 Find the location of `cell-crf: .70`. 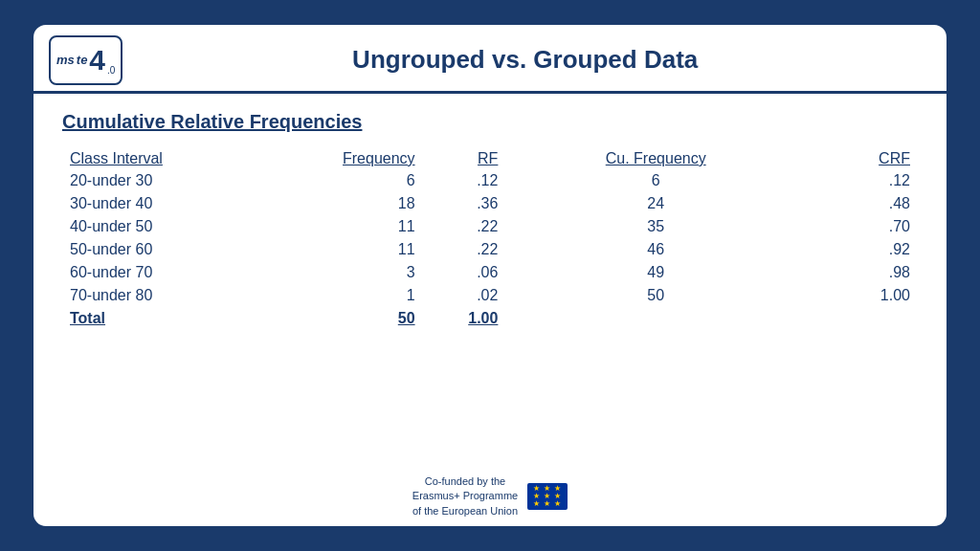

cell-crf: .70 is located at coordinates (846, 227).